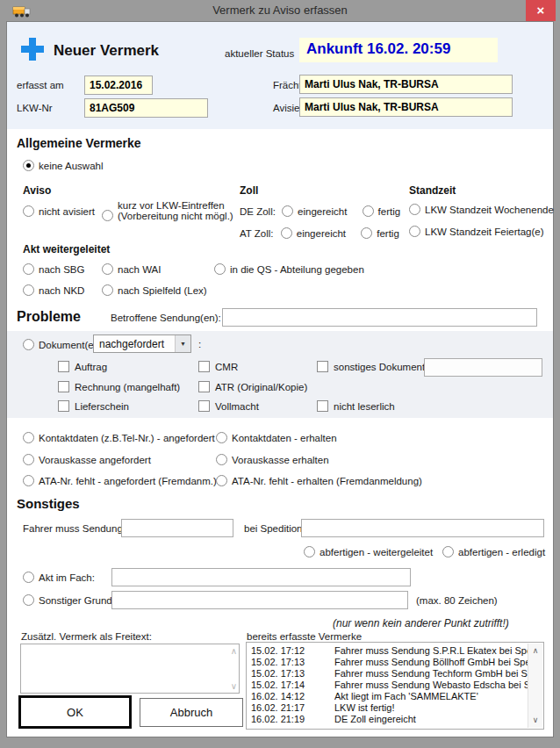 This screenshot has width=560, height=748. I want to click on fahrer-muss-sendung-label: Fahrer muss Sendung, so click(73, 529).